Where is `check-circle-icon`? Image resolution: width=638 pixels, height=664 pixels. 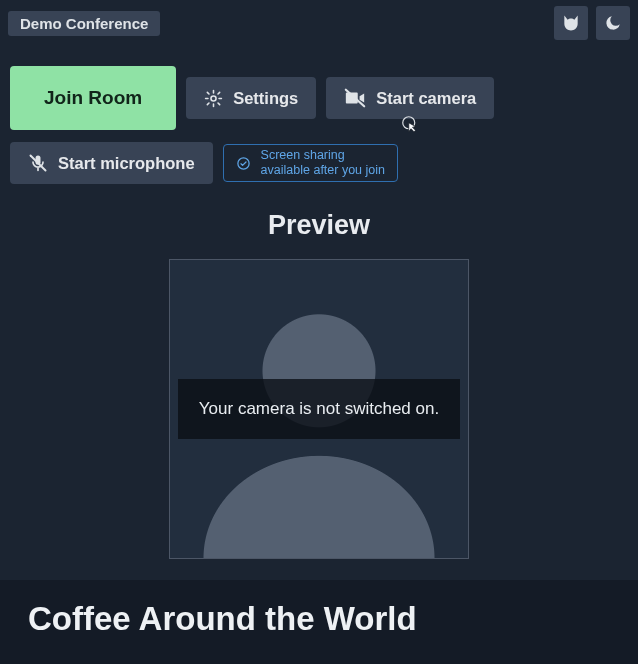
check-circle-icon is located at coordinates (244, 164).